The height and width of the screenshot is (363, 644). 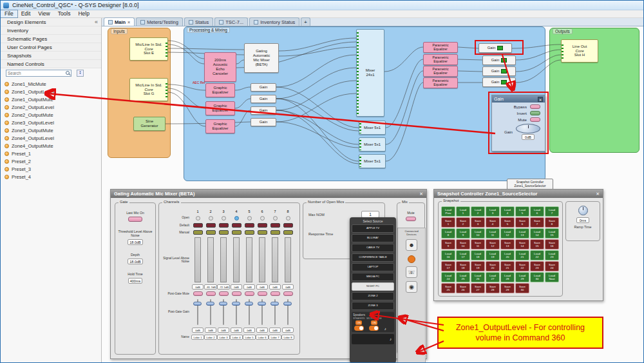 I want to click on load-snapshot-button: Load29, so click(x=522, y=277).